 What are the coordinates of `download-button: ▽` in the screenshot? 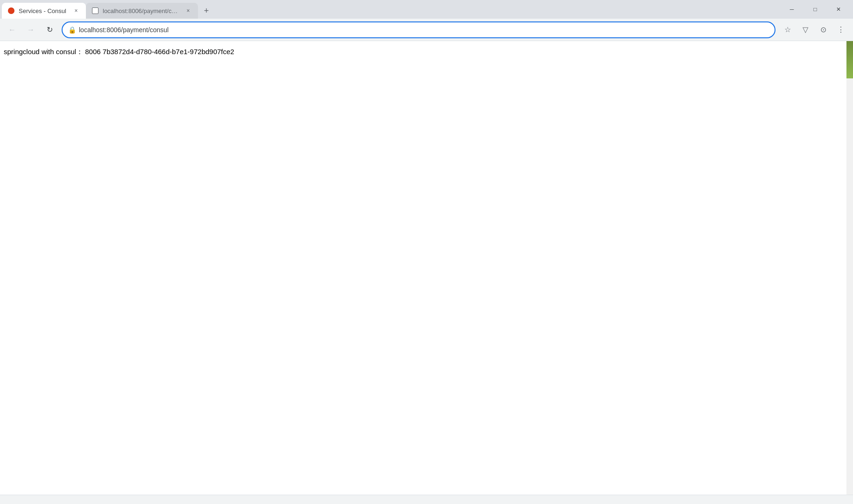 It's located at (805, 30).